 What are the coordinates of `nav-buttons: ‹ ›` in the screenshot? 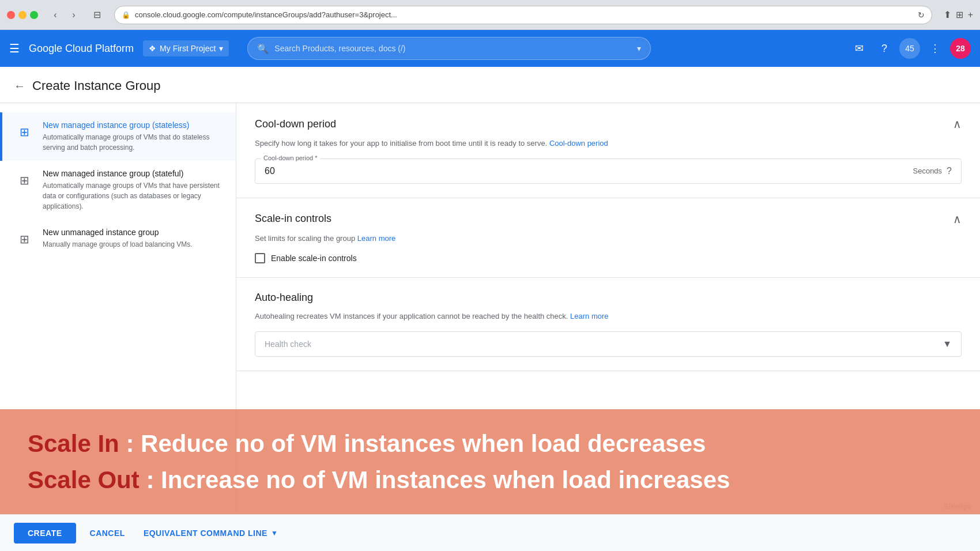 It's located at (65, 15).